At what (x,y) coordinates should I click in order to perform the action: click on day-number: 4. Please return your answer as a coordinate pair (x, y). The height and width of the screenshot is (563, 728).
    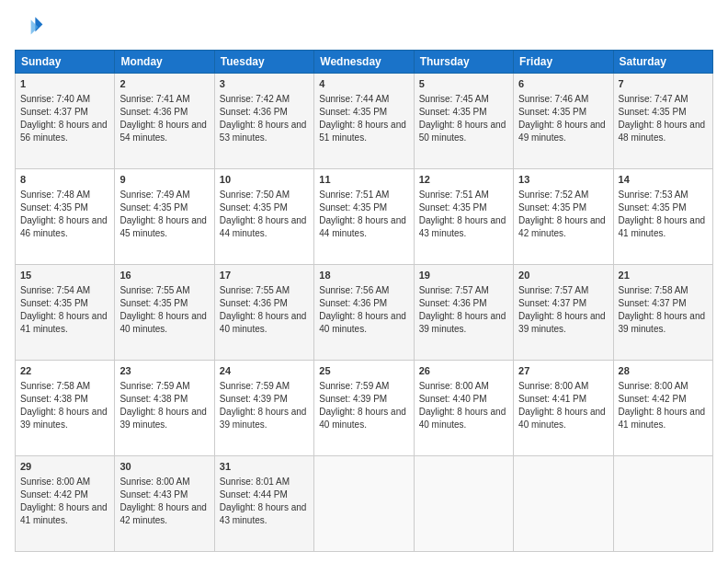
    Looking at the image, I should click on (364, 85).